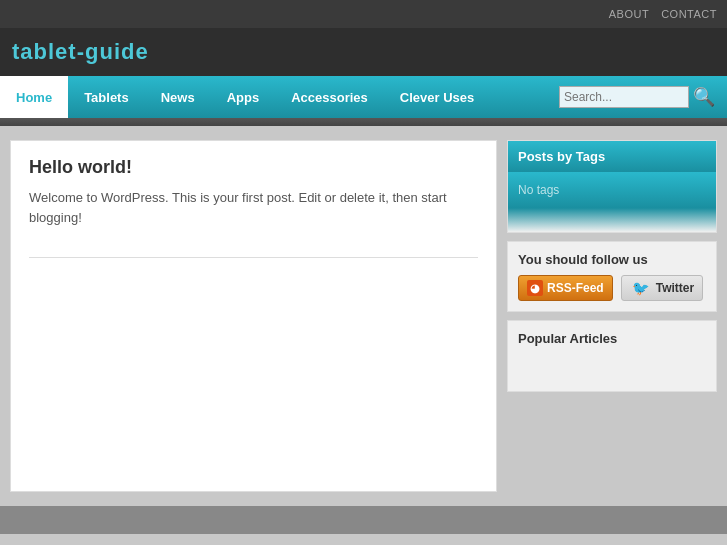 Image resolution: width=727 pixels, height=545 pixels. I want to click on nav-item-tablets: Tablets, so click(106, 97).